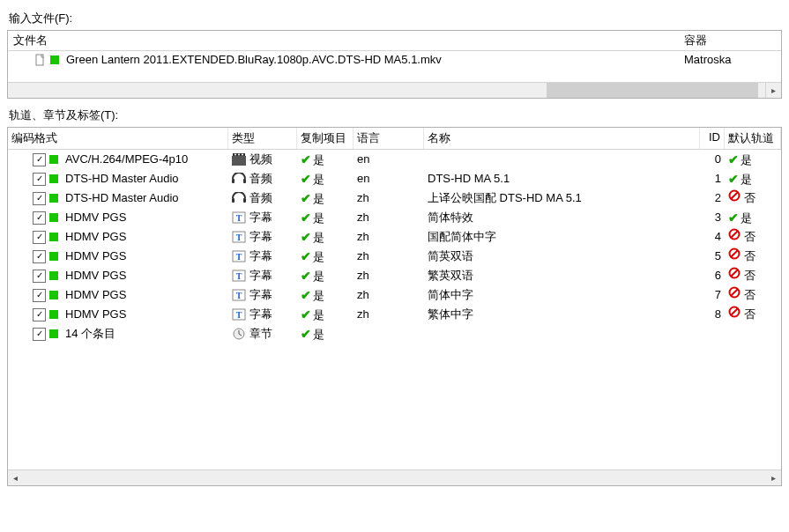 This screenshot has height=532, width=789. What do you see at coordinates (562, 256) in the screenshot?
I see `track-name-text: 简英双语` at bounding box center [562, 256].